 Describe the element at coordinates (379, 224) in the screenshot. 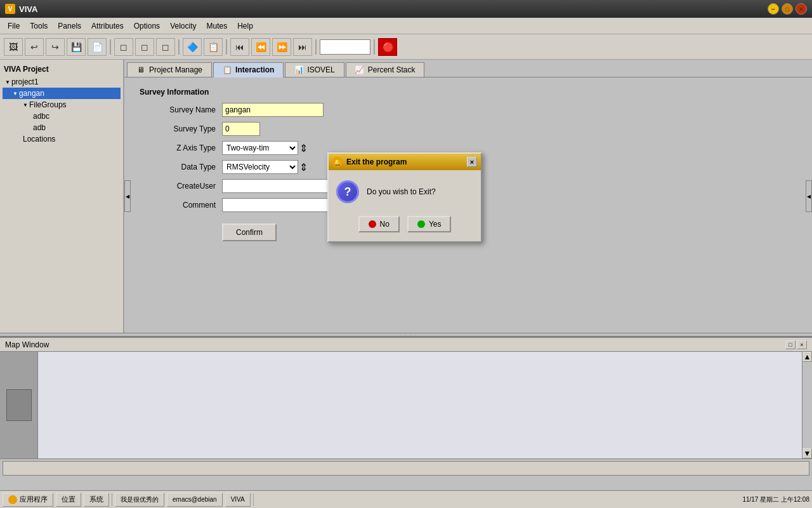

I see `dialog-no-button: No` at that location.